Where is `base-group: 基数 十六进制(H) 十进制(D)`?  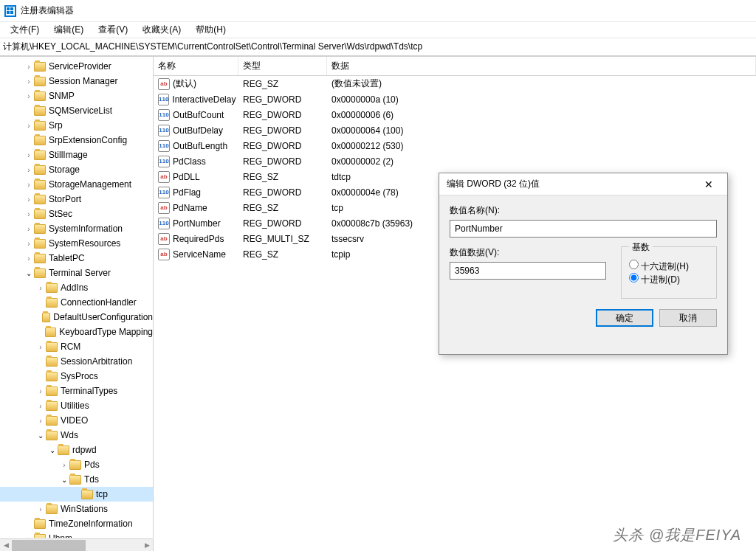
base-group: 基数 十六进制(H) 十进制(D) is located at coordinates (669, 273).